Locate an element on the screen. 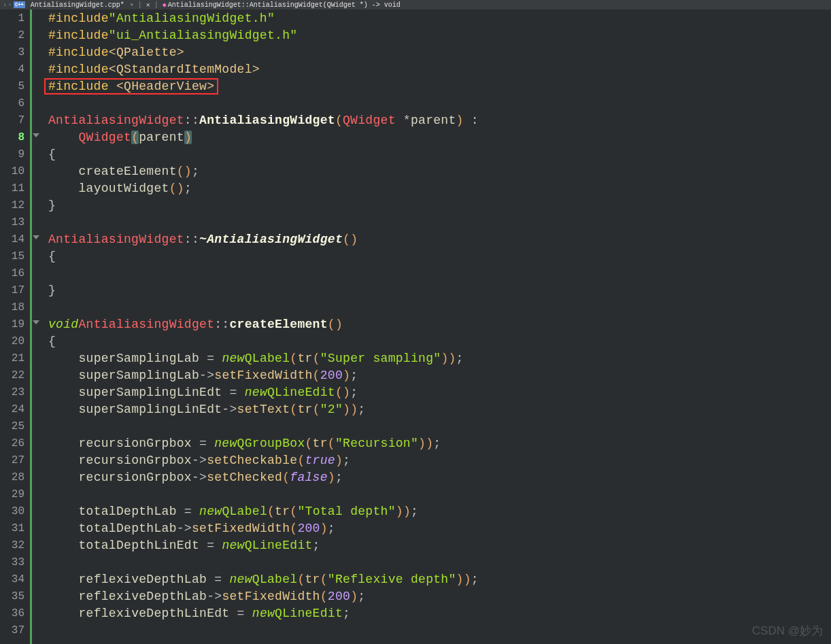 The width and height of the screenshot is (831, 644). line-number: 4 is located at coordinates (15, 69).